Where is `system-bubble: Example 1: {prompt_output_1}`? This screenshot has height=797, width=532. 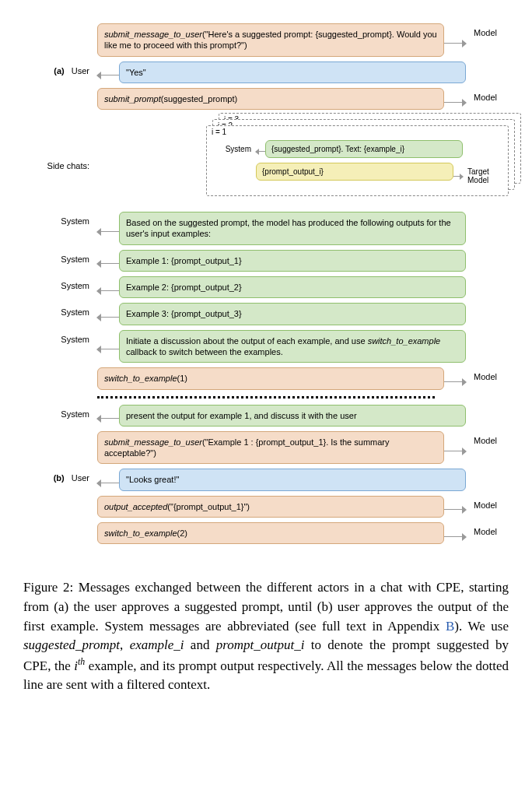
system-bubble: Example 1: {prompt_output_1} is located at coordinates (292, 261).